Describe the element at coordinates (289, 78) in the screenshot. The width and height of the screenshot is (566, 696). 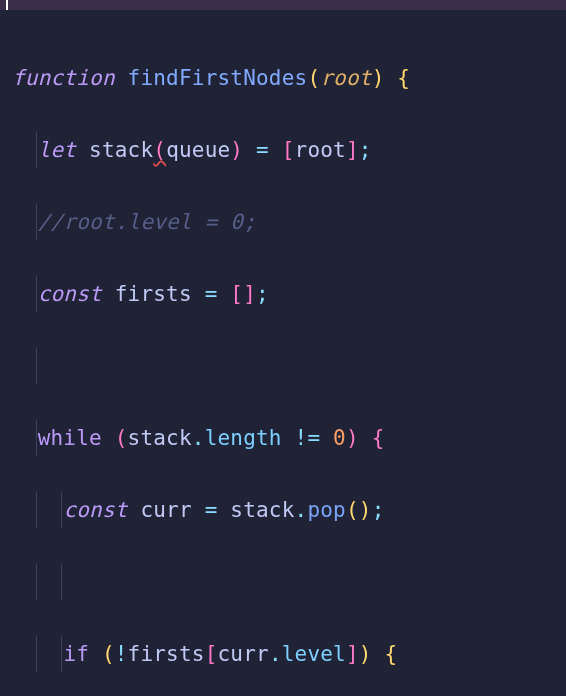
I see `code-line: function findFirstNodes(root) {` at that location.